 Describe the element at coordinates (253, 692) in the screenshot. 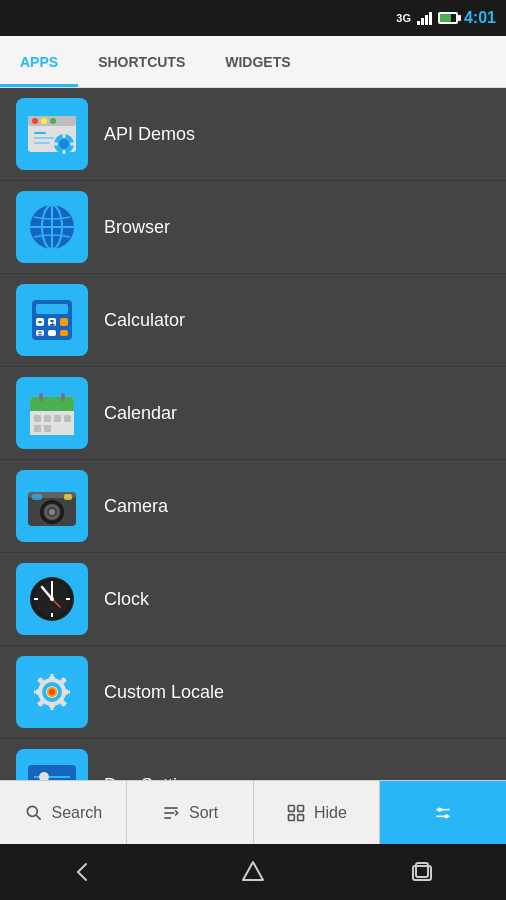

I see `list-item: Custom Locale` at that location.